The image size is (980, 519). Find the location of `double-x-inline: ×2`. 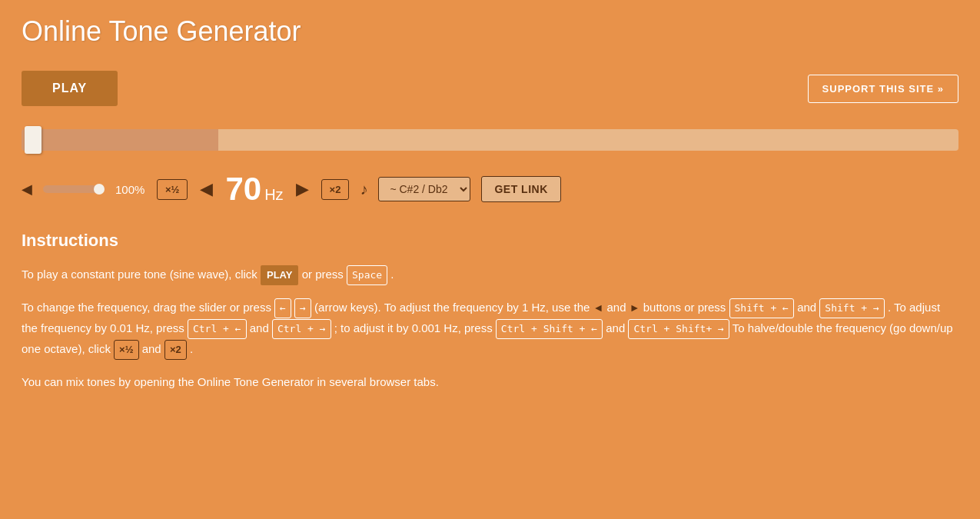

double-x-inline: ×2 is located at coordinates (175, 350).